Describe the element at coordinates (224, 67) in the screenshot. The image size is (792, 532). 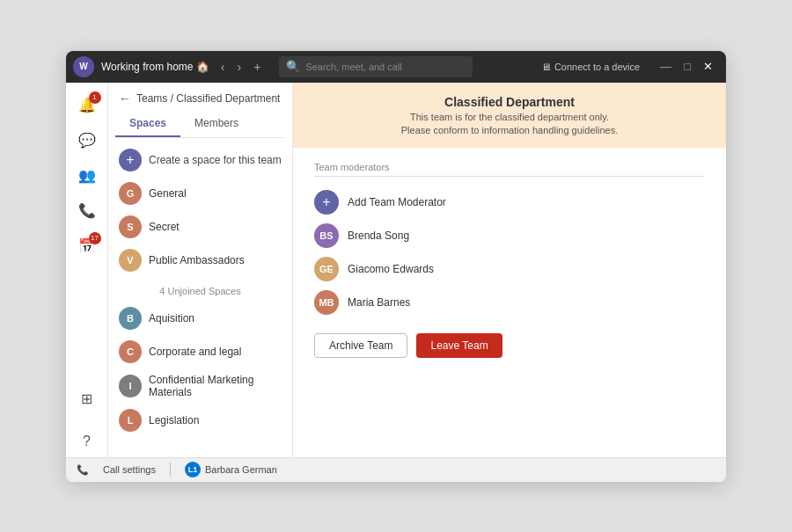
I see `back-button: ‹` at that location.